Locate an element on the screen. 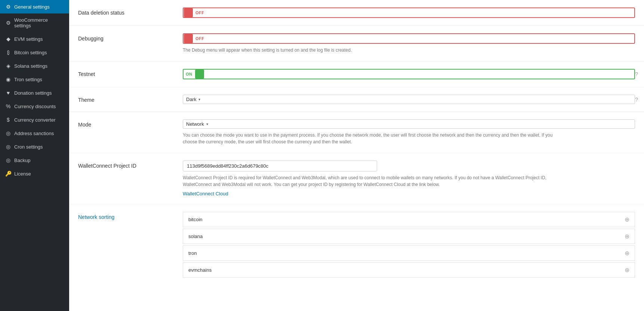 The image size is (644, 311). sort-item-solana: solana ⊕ is located at coordinates (409, 237).